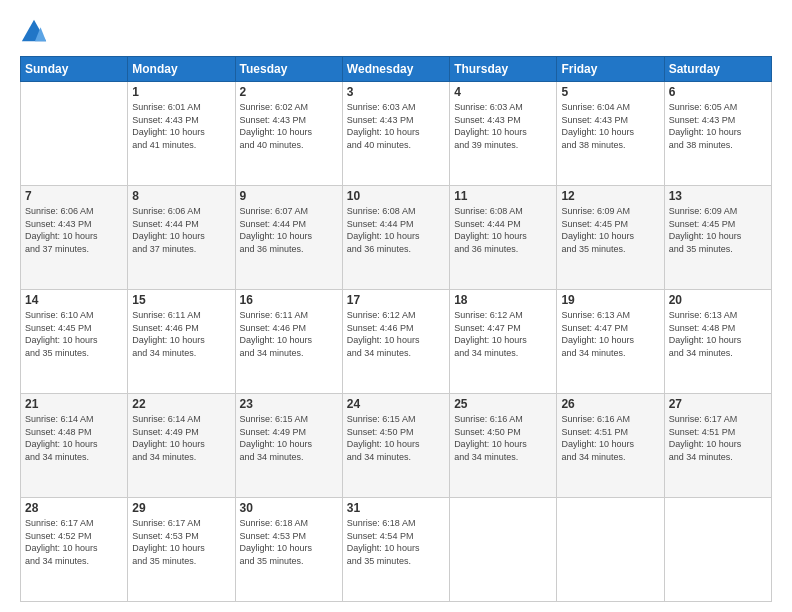 The height and width of the screenshot is (612, 792). I want to click on day-info: Sunrise: 6:12 AM Sunset: 4:47 PM Dayligh…, so click(503, 334).